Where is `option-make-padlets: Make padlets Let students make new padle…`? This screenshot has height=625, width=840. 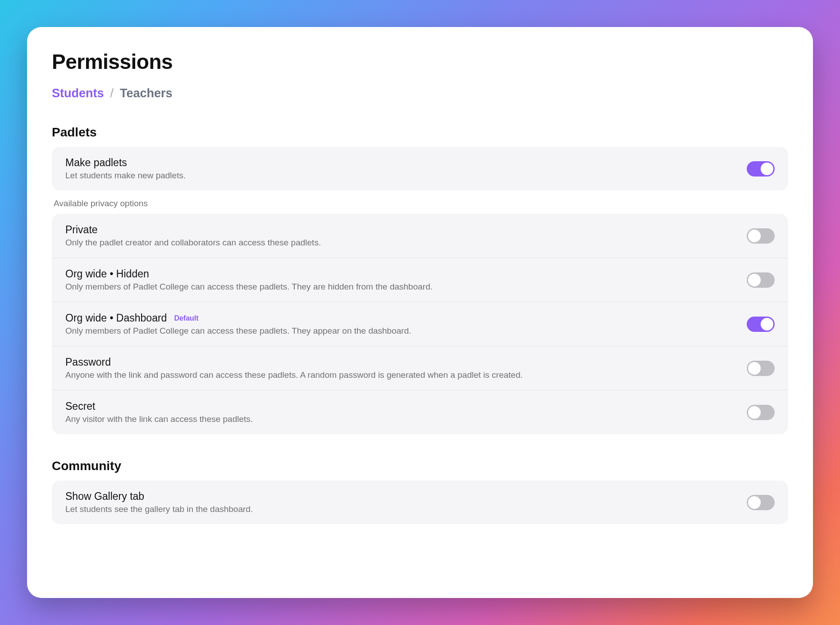 option-make-padlets: Make padlets Let students make new padle… is located at coordinates (420, 168).